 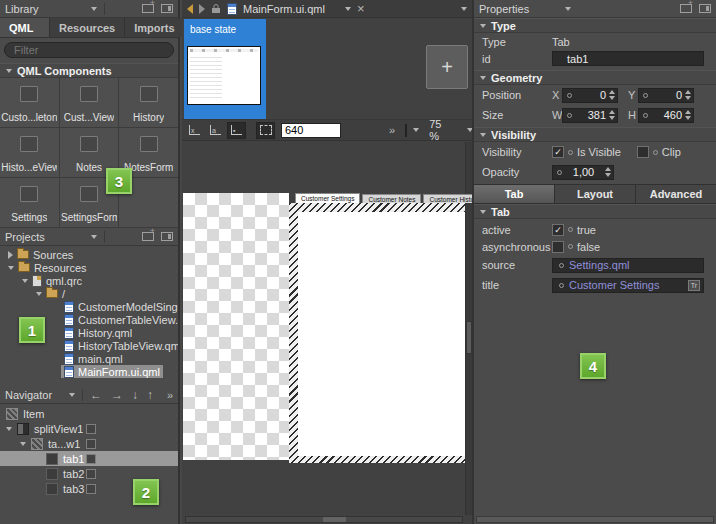 What do you see at coordinates (94, 237) in the screenshot?
I see `projects-pane-menu-caret-icon` at bounding box center [94, 237].